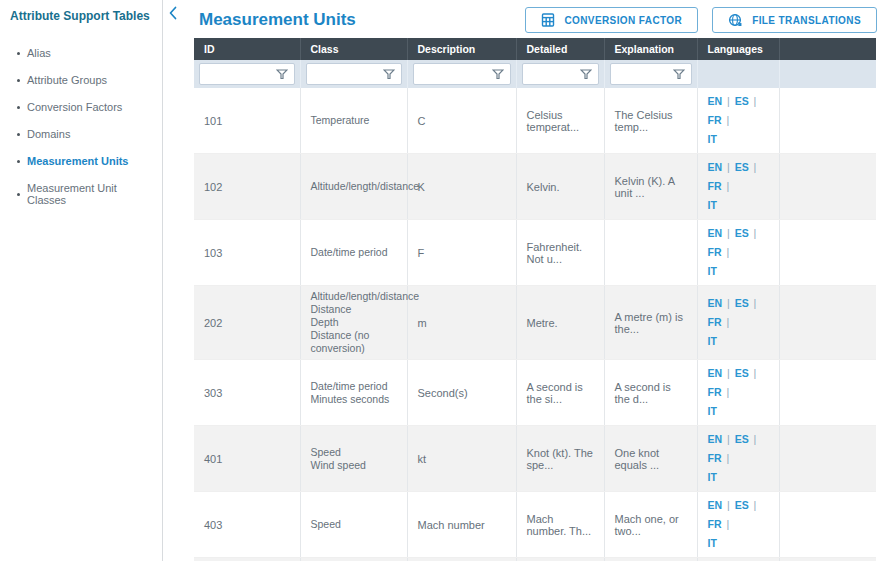 The width and height of the screenshot is (886, 561). What do you see at coordinates (83, 126) in the screenshot?
I see `sidebar-list: Alias Attribute Groups Conversion Factor…` at bounding box center [83, 126].